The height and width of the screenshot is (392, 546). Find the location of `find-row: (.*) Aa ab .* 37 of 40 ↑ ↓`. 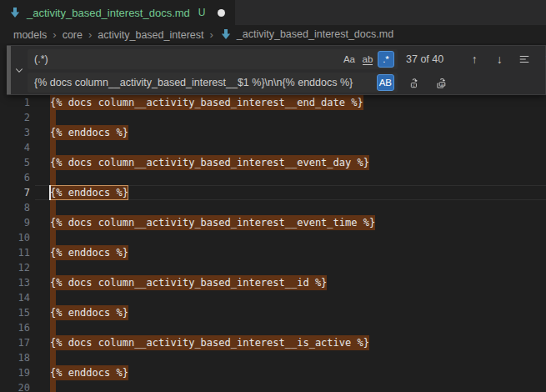

find-row: (.*) Aa ab .* 37 of 40 ↑ ↓ is located at coordinates (287, 59).